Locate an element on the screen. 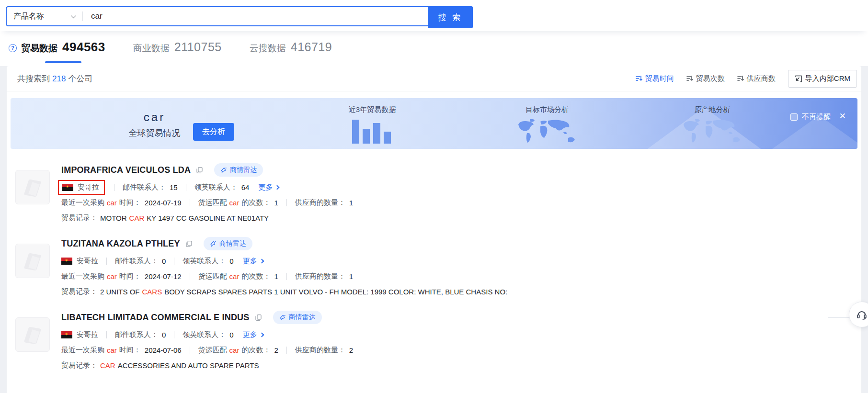 The image size is (868, 393). search-category-dropdown: 产品名称 is located at coordinates (45, 16).